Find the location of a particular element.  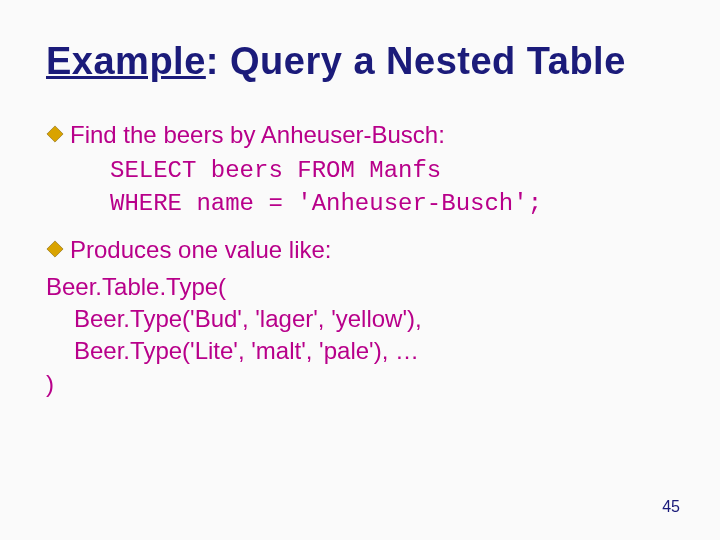

bullet-2-text: Produces one value like: is located at coordinates (201, 250).